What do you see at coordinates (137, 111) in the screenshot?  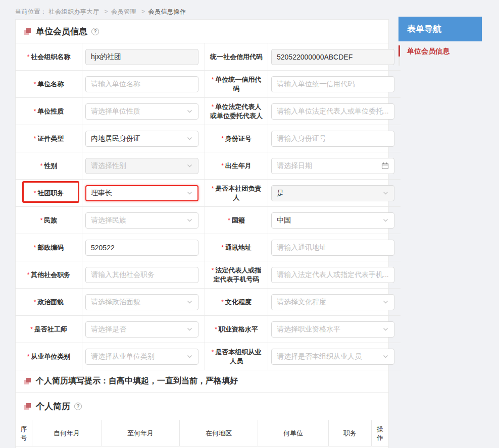 I see `unit-nature-placeholder: 请选择单位性质` at bounding box center [137, 111].